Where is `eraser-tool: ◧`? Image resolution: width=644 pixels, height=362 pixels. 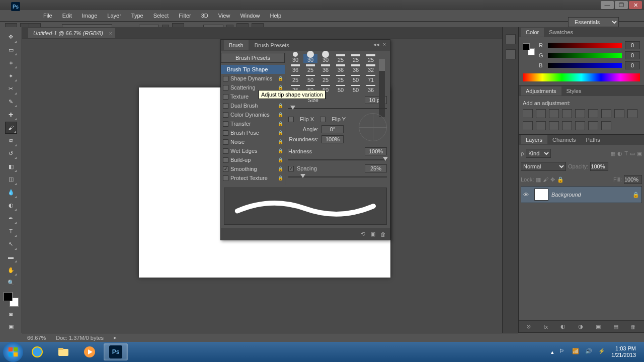 eraser-tool: ◧ is located at coordinates (11, 166).